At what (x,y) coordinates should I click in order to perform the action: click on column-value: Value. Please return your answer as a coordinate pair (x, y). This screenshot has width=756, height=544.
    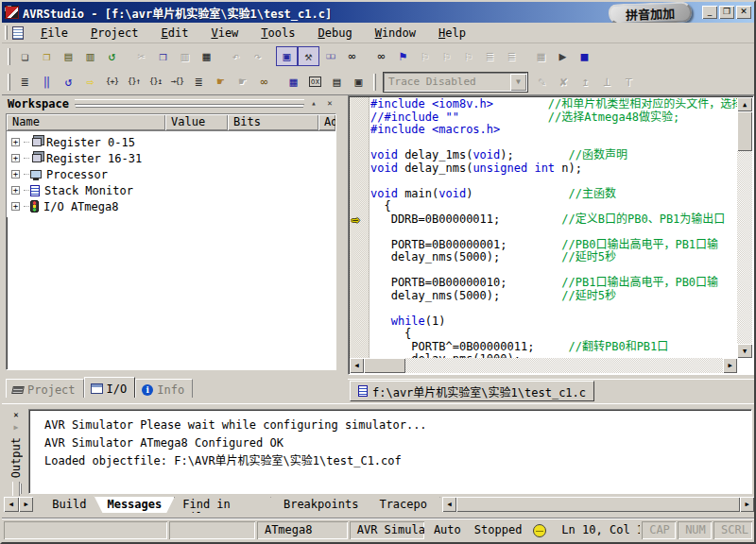
    Looking at the image, I should click on (197, 123).